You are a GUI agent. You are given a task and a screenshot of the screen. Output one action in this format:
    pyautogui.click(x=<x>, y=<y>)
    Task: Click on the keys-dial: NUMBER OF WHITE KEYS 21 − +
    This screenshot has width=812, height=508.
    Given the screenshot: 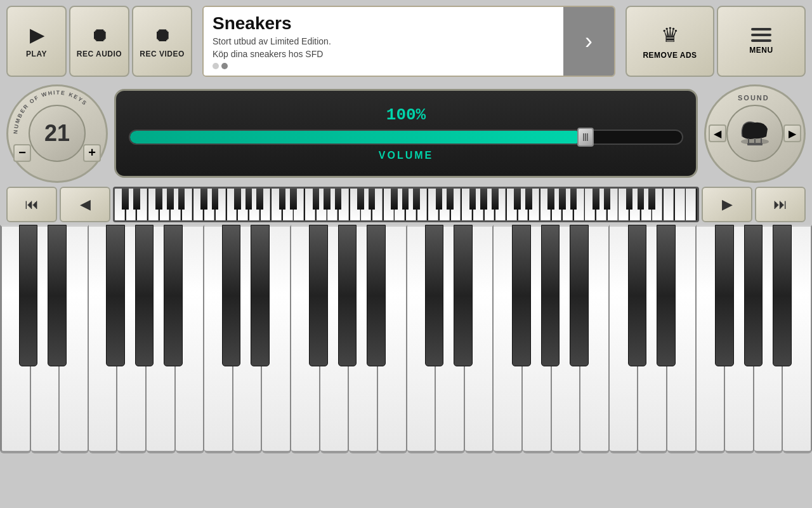 What is the action you would take?
    pyautogui.click(x=57, y=133)
    